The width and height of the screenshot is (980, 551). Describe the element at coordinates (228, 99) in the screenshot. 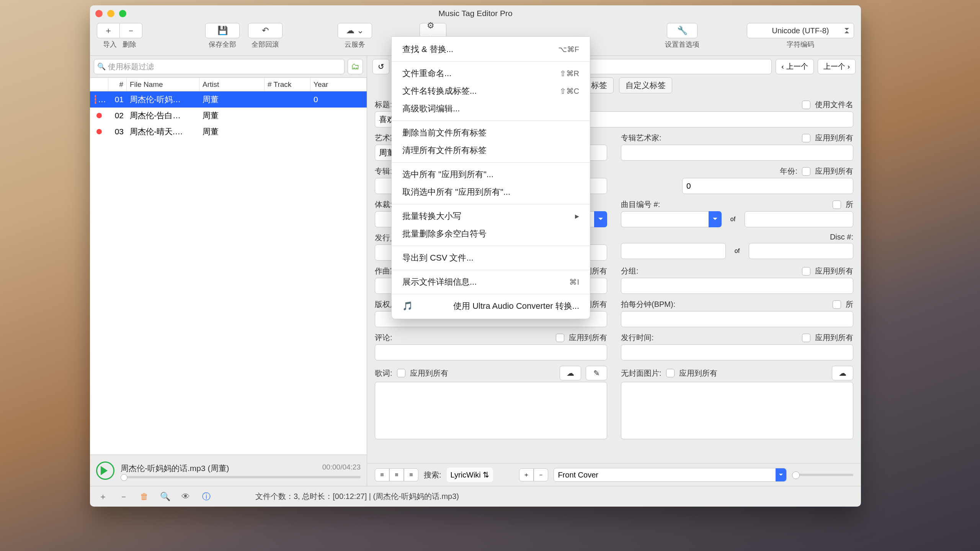

I see `table-row: ┇┃┇01周杰伦-听妈…周董0` at that location.